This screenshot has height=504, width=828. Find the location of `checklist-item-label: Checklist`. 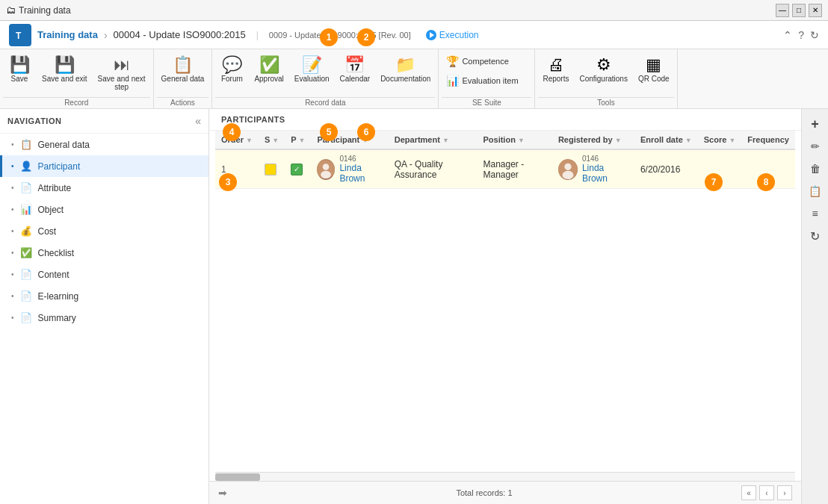

checklist-item-label: Checklist is located at coordinates (57, 253).